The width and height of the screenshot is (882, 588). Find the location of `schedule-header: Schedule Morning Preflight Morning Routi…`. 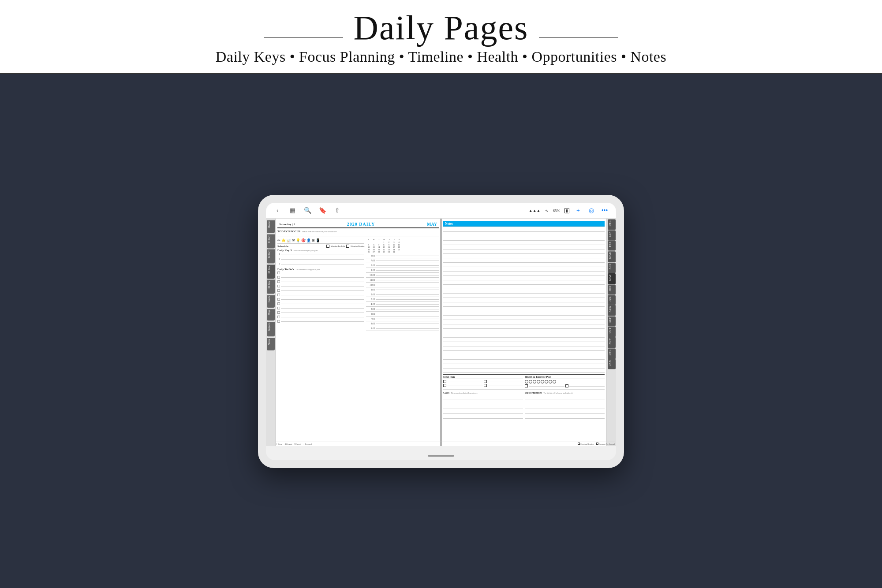

schedule-header: Schedule Morning Preflight Morning Routi… is located at coordinates (321, 246).